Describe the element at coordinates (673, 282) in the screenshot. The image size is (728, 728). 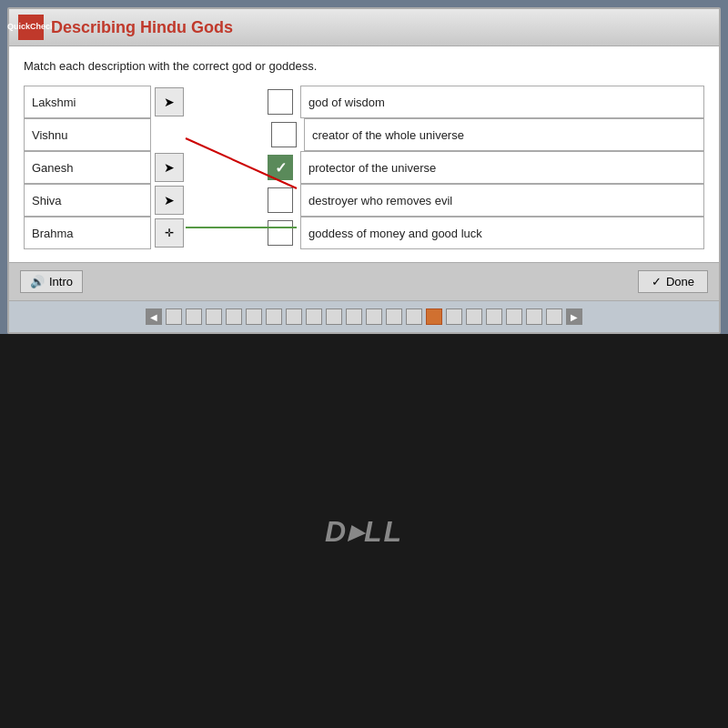
I see `done-button: ✓ Done` at that location.